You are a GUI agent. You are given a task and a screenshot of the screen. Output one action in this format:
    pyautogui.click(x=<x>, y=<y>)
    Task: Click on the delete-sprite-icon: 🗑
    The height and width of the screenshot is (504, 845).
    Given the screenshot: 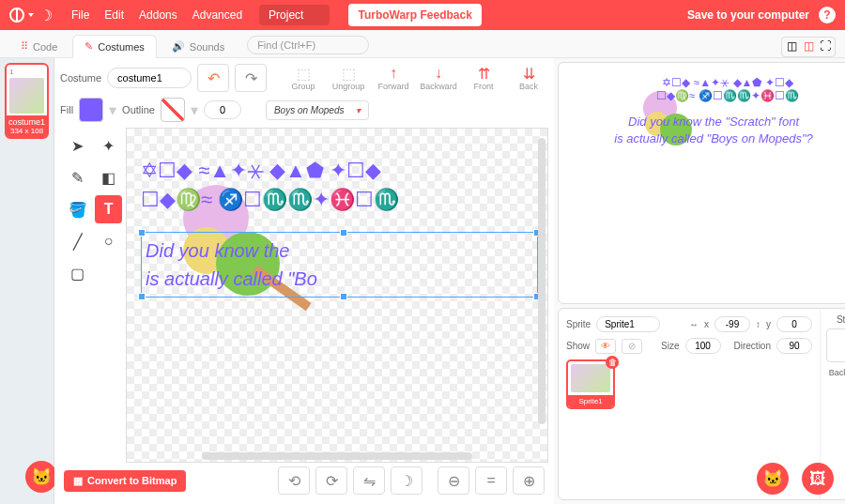 What is the action you would take?
    pyautogui.click(x=612, y=362)
    